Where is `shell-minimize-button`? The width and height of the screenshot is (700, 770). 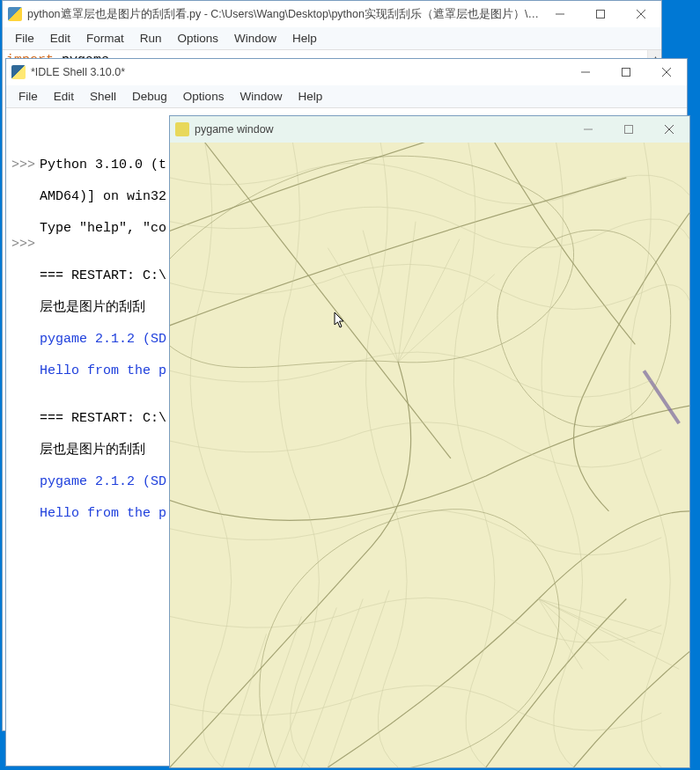
shell-minimize-button is located at coordinates (586, 72).